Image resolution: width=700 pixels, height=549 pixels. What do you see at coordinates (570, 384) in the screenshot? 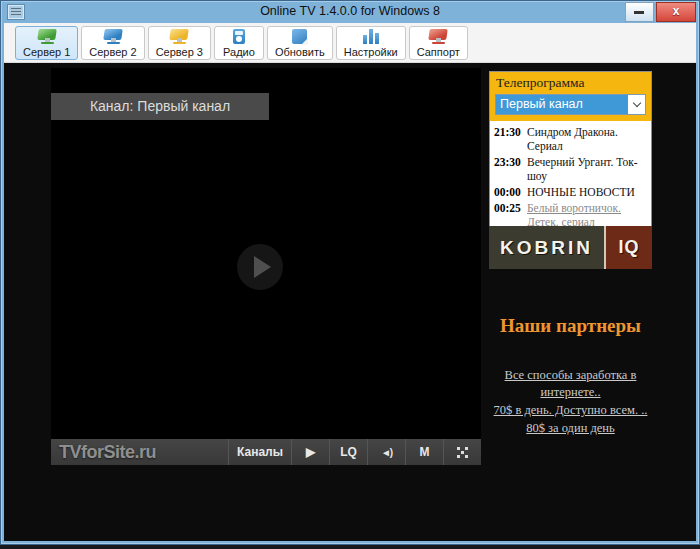
I see `partner-link: Все способы заработка в интернете..` at bounding box center [570, 384].